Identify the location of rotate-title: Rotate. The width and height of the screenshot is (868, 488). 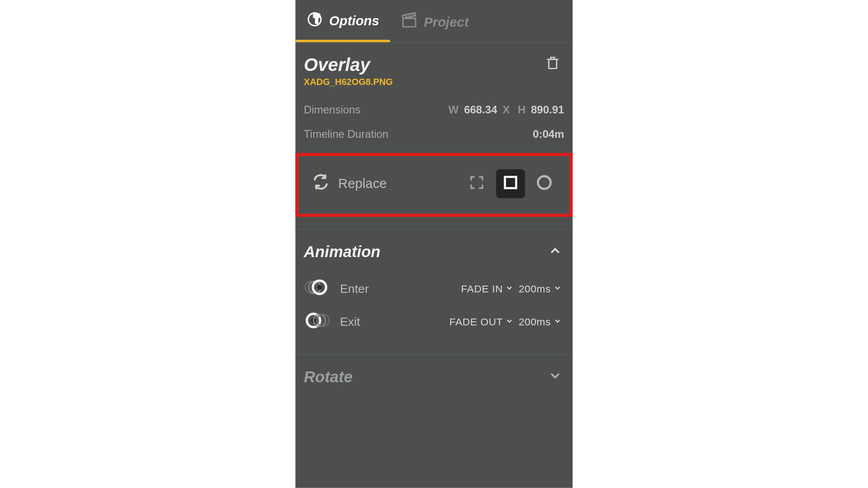
(328, 377).